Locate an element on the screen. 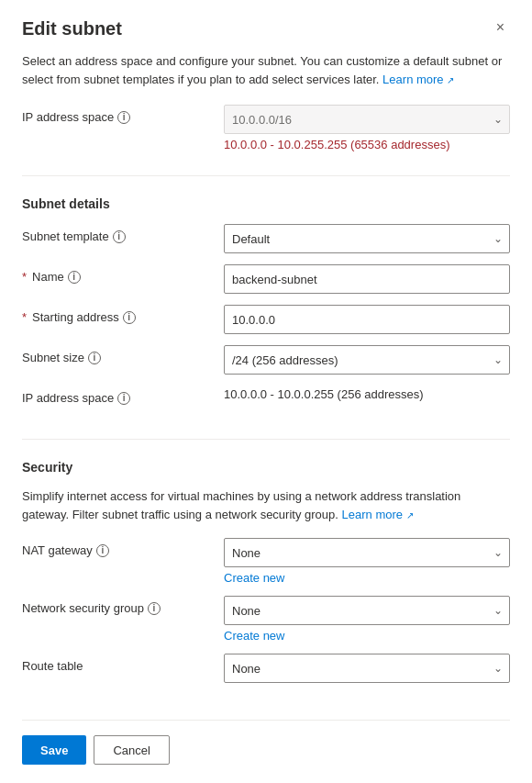 The width and height of the screenshot is (532, 783). save-button: Save is located at coordinates (54, 750).